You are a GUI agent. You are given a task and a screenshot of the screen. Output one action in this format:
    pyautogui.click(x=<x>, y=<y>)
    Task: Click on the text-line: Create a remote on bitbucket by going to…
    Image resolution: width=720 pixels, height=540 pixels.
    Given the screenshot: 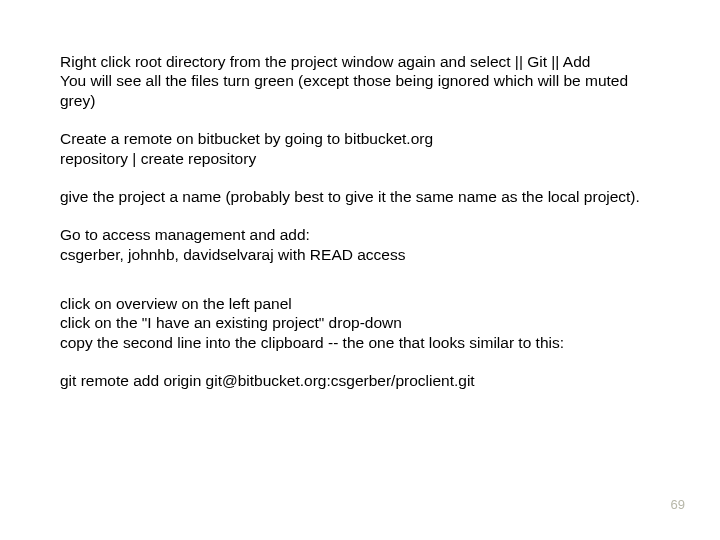 What is the action you would take?
    pyautogui.click(x=360, y=138)
    